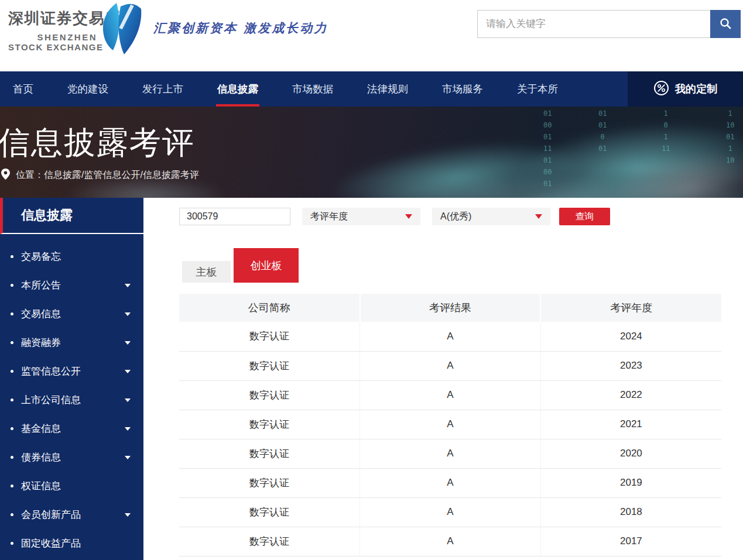 The width and height of the screenshot is (743, 560). What do you see at coordinates (163, 89) in the screenshot?
I see `nav-item-link: 发行上市` at bounding box center [163, 89].